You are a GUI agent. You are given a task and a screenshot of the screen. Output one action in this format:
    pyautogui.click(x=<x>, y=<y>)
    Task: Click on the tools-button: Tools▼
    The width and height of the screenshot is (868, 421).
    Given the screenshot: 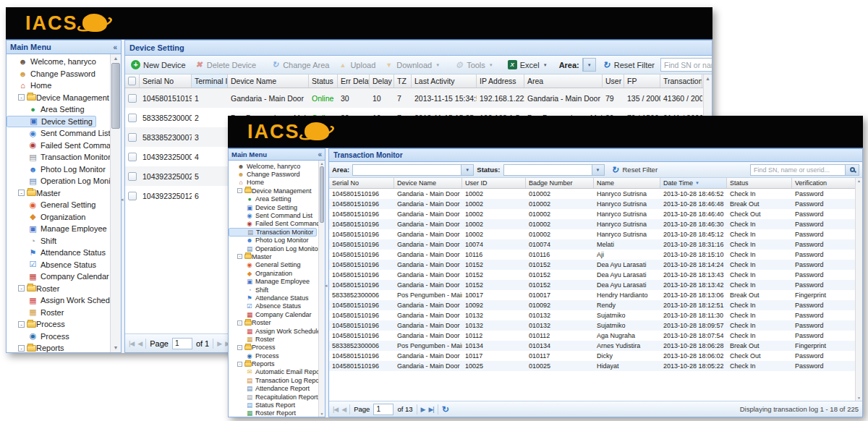 What is the action you would take?
    pyautogui.click(x=474, y=65)
    